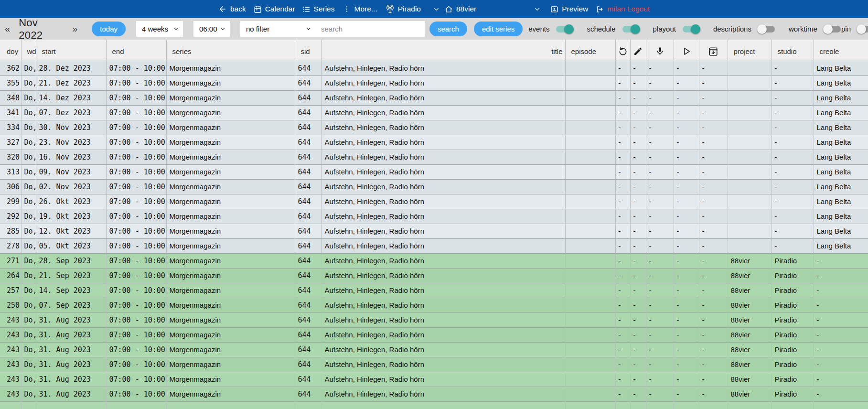 This screenshot has height=409, width=868. What do you see at coordinates (8, 29) in the screenshot?
I see `prev-month-button: «` at bounding box center [8, 29].